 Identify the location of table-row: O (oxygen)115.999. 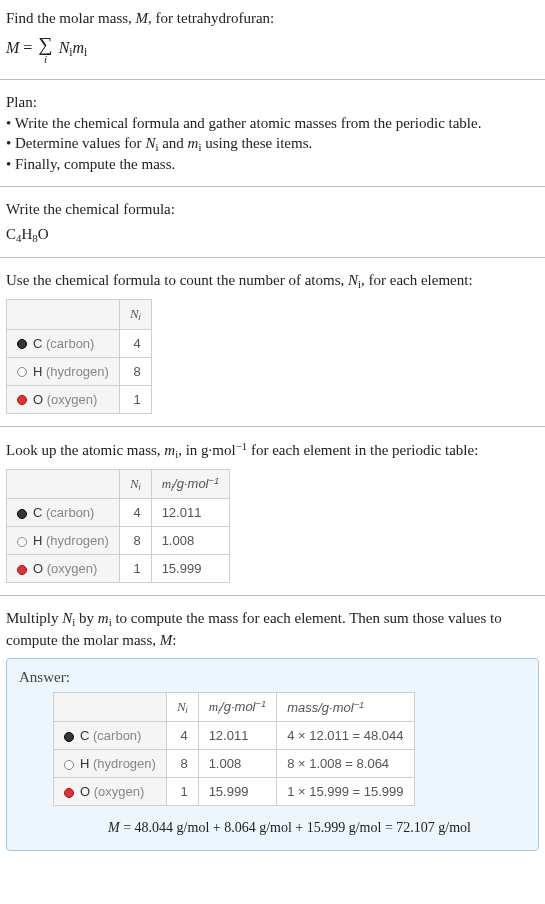
(118, 569).